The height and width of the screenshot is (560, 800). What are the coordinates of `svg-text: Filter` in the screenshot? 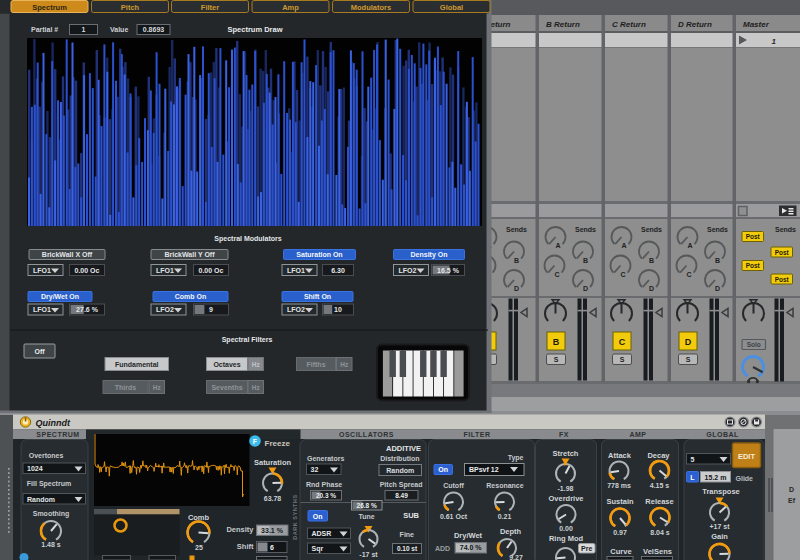 It's located at (210, 8).